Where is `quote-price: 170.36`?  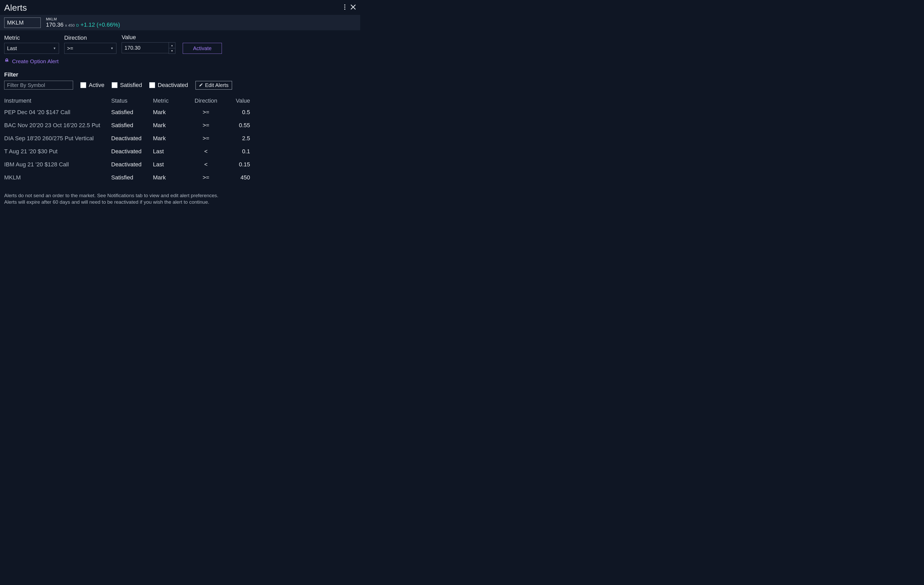 quote-price: 170.36 is located at coordinates (54, 25).